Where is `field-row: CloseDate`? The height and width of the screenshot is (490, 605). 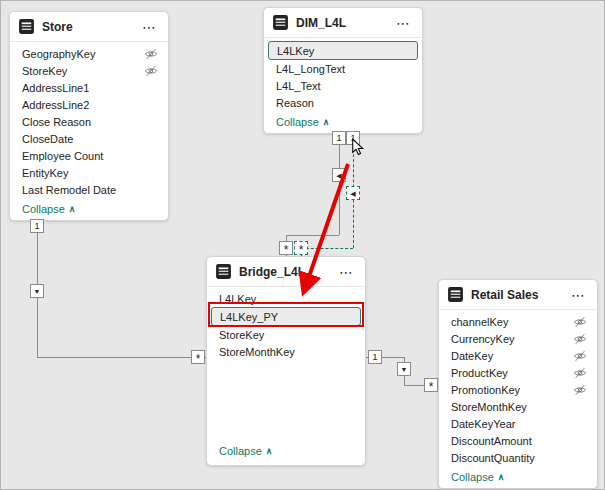
field-row: CloseDate is located at coordinates (89, 138).